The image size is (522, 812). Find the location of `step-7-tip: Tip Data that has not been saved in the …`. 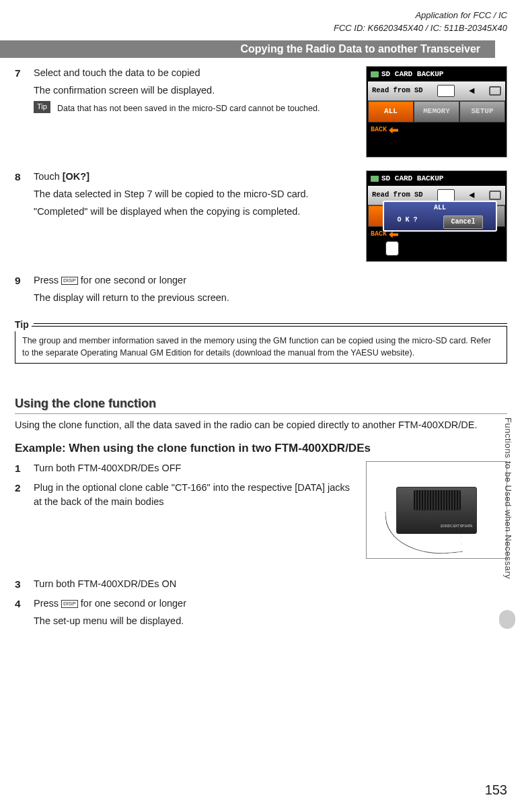

step-7-tip: Tip Data that has not been saved in the … is located at coordinates (195, 108).